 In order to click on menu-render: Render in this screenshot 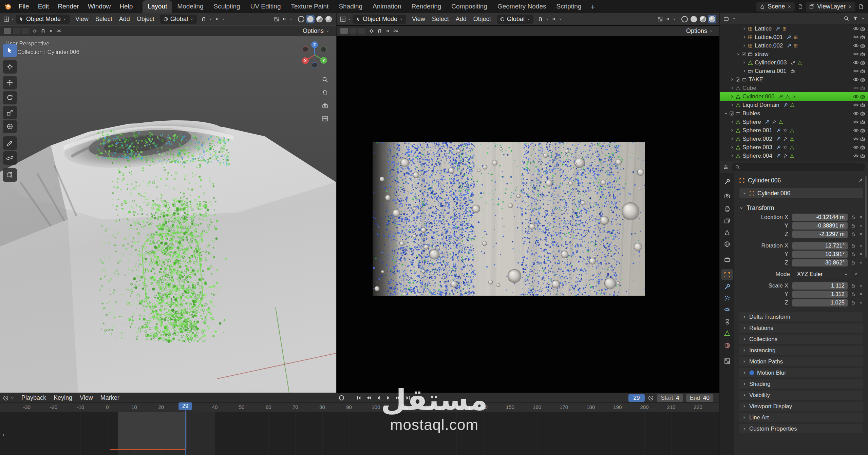, I will do `click(68, 6)`.